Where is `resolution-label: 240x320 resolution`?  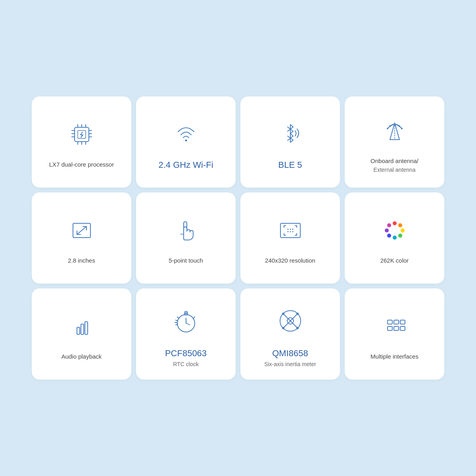
resolution-label: 240x320 resolution is located at coordinates (290, 261).